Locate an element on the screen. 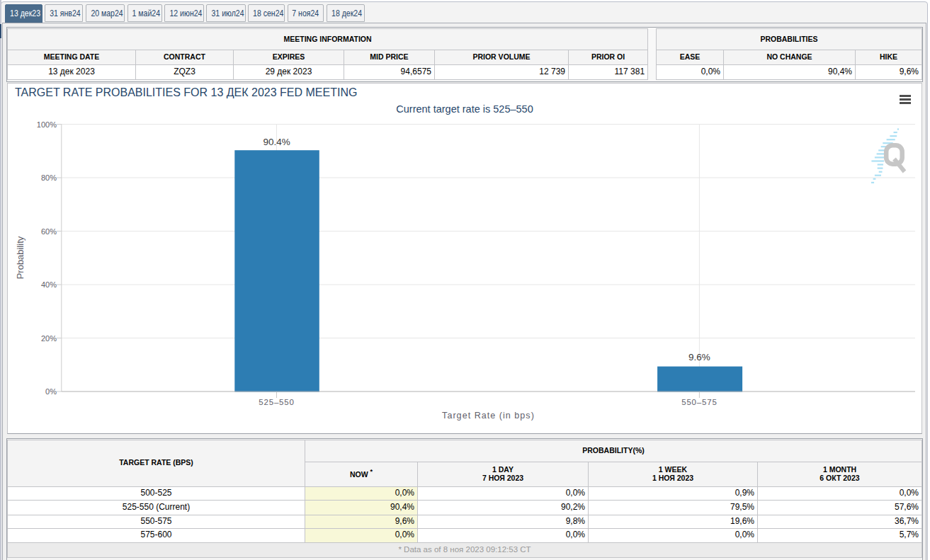  svg-text: 9.6% is located at coordinates (700, 357).